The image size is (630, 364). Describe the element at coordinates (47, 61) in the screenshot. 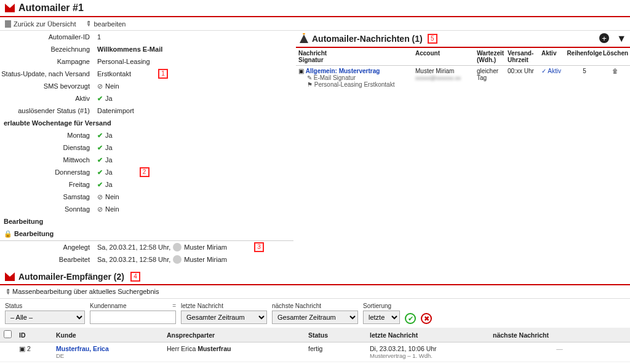

I see `label-camp: Kampagne` at that location.